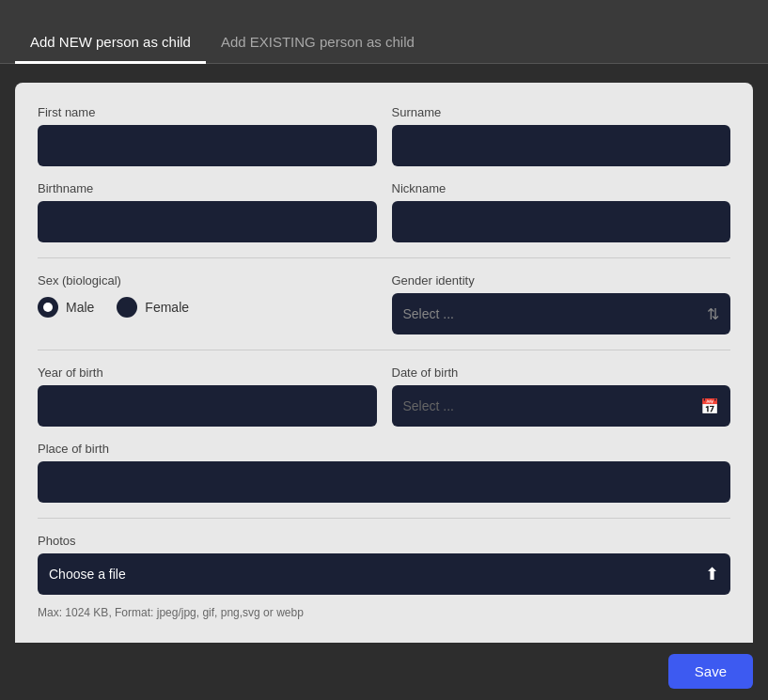 The image size is (768, 700). What do you see at coordinates (384, 304) in the screenshot?
I see `sex-gender-row: Sex (biological) Male Female Gender iden…` at bounding box center [384, 304].